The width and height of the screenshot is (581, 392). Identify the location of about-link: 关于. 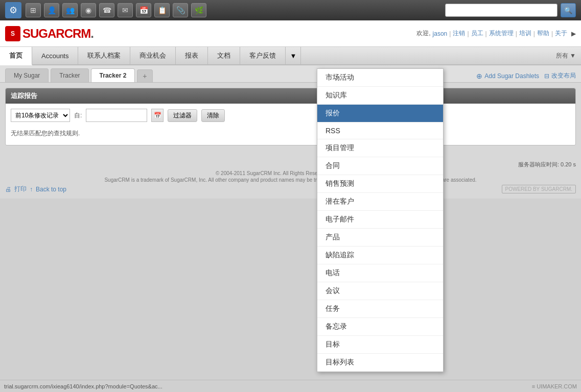
(561, 34).